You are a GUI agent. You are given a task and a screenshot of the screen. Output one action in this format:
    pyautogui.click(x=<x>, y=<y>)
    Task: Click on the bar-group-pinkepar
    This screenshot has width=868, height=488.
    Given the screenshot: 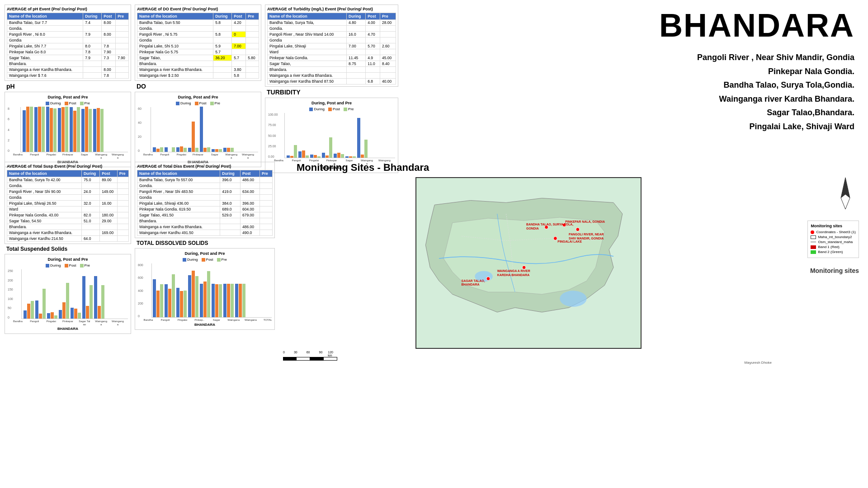 What is the action you would take?
    pyautogui.click(x=63, y=129)
    